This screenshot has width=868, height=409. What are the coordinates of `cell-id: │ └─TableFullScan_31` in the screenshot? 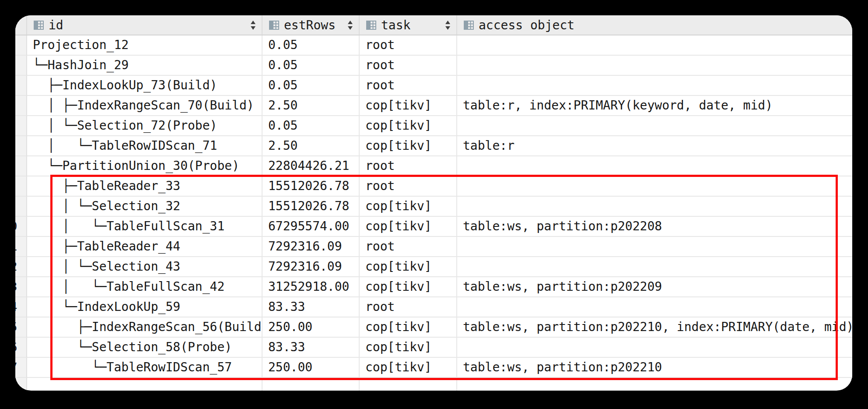 It's located at (145, 227).